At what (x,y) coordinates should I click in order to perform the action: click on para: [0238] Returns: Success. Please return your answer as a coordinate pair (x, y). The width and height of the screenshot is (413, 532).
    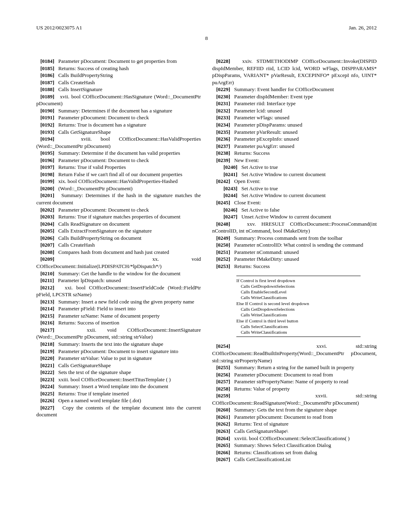
    Looking at the image, I should click on (294, 153).